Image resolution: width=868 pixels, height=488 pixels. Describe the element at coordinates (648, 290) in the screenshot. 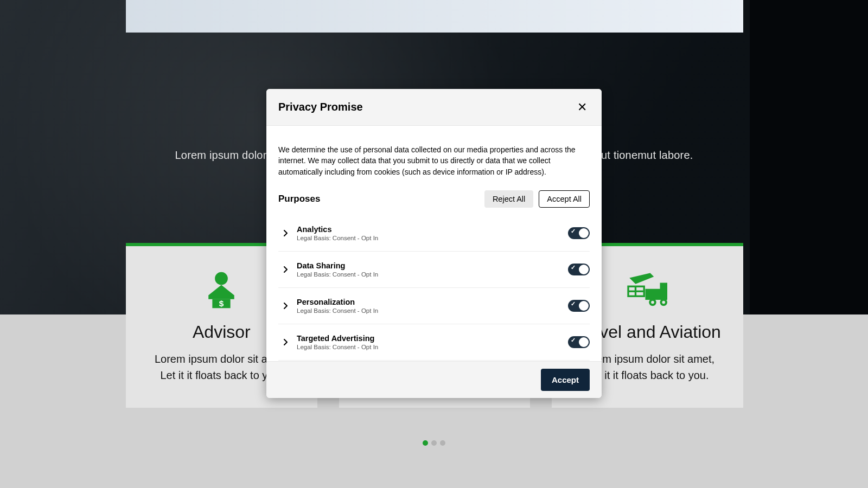

I see `travel-aviation-icon` at that location.